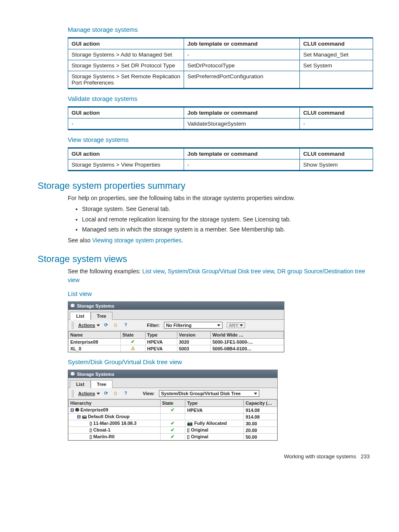 The width and height of the screenshot is (399, 532). Describe the element at coordinates (219, 294) in the screenshot. I see `listview-heading: List view` at that location.